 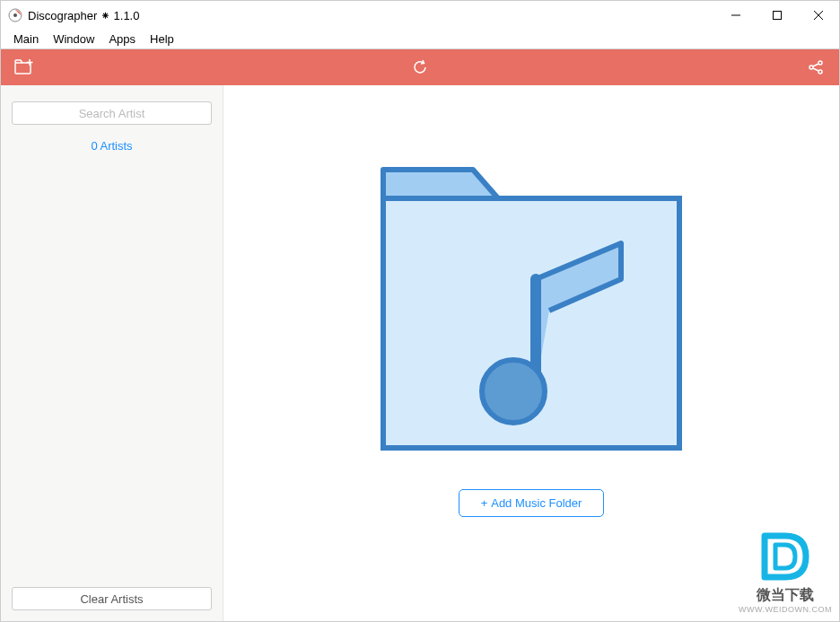 I want to click on menu-apps: Apps, so click(x=122, y=39).